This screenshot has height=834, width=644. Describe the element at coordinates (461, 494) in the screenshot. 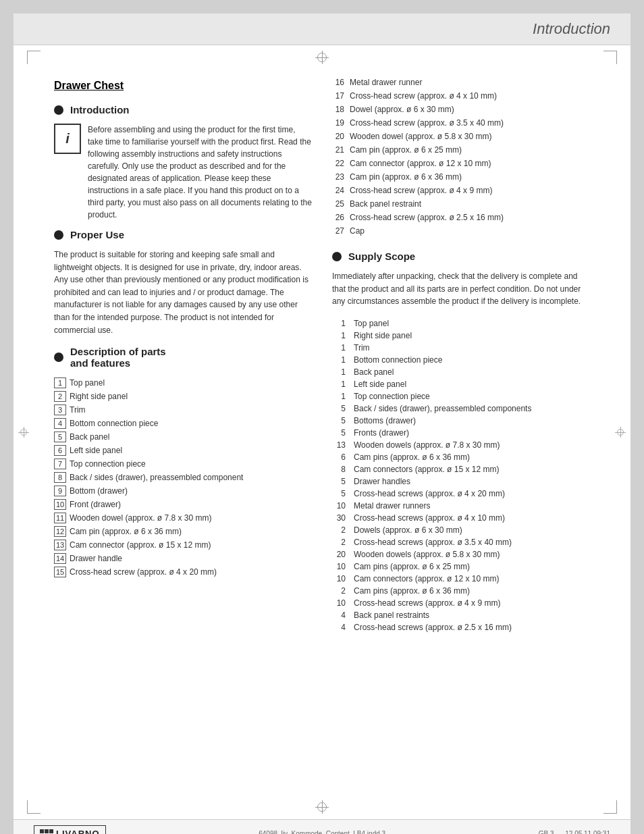

I see `list-item: 5Cross-head screws (approx. ø 4 x 20 mm)` at that location.